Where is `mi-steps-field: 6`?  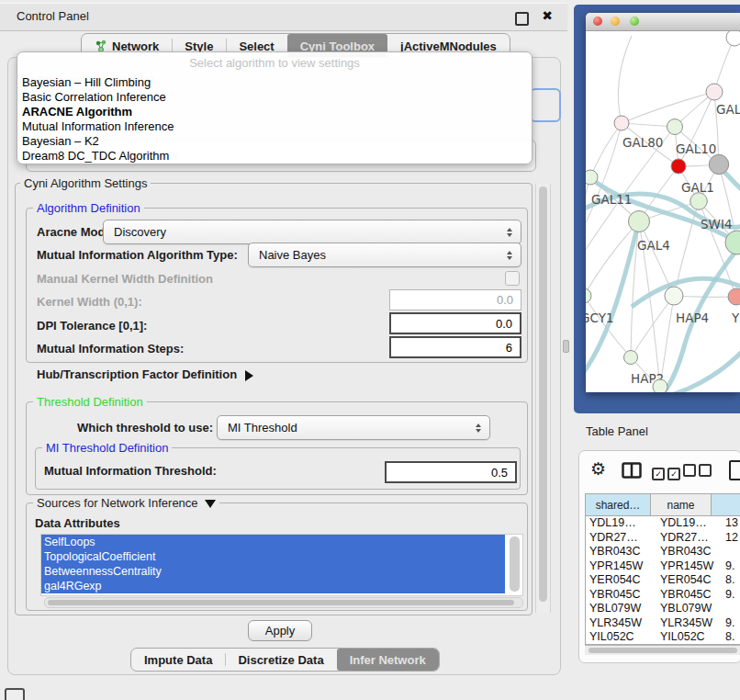
mi-steps-field: 6 is located at coordinates (455, 347).